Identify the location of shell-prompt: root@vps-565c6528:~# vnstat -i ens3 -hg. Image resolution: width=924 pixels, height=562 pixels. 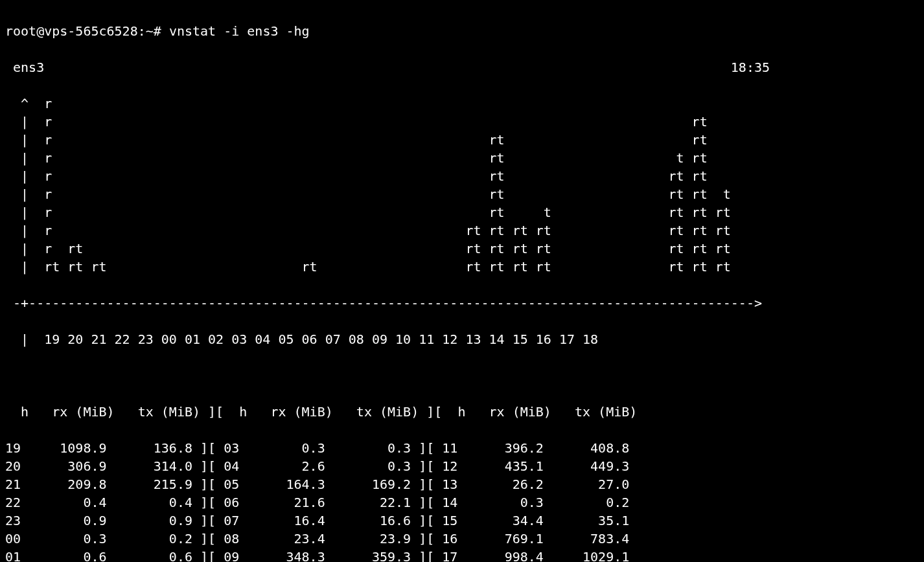
(462, 31).